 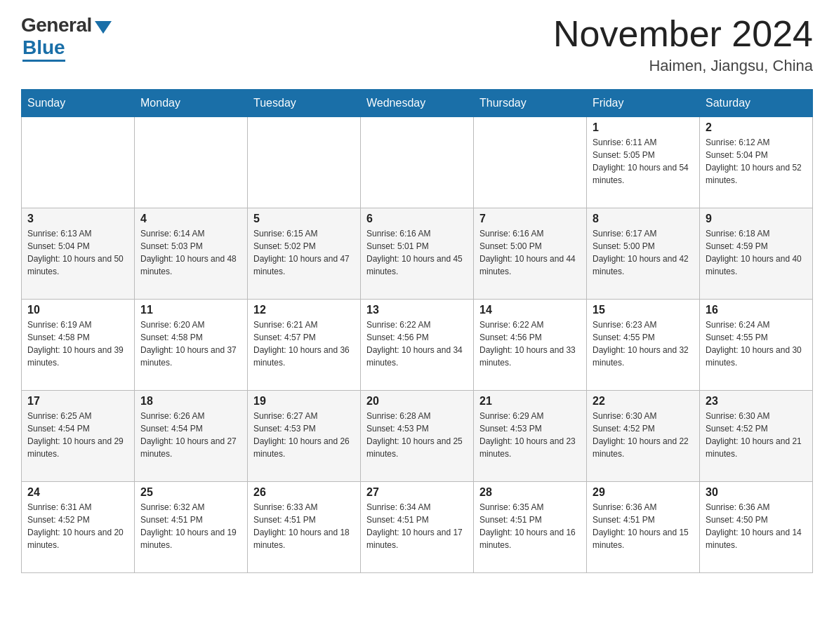 I want to click on day-info: Sunrise: 6:16 AMSunset: 5:01 PMDaylight:…, so click(x=417, y=253).